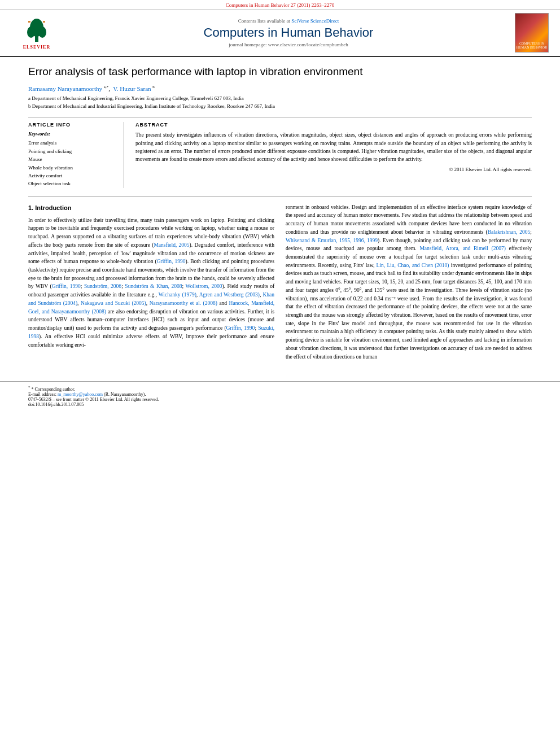  I want to click on article-title: Error analysis of task performance with …, so click(280, 72).